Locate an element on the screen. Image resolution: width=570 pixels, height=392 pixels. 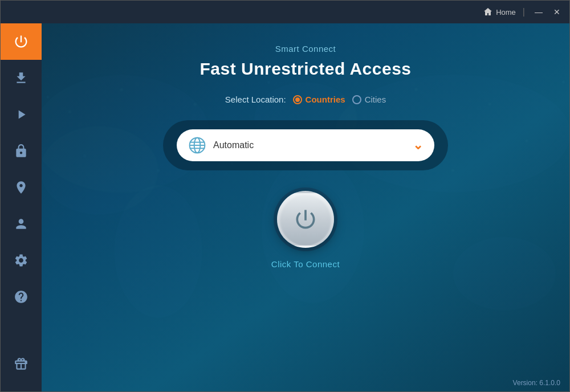
location-row: Select Location: Countries Cities is located at coordinates (306, 99).